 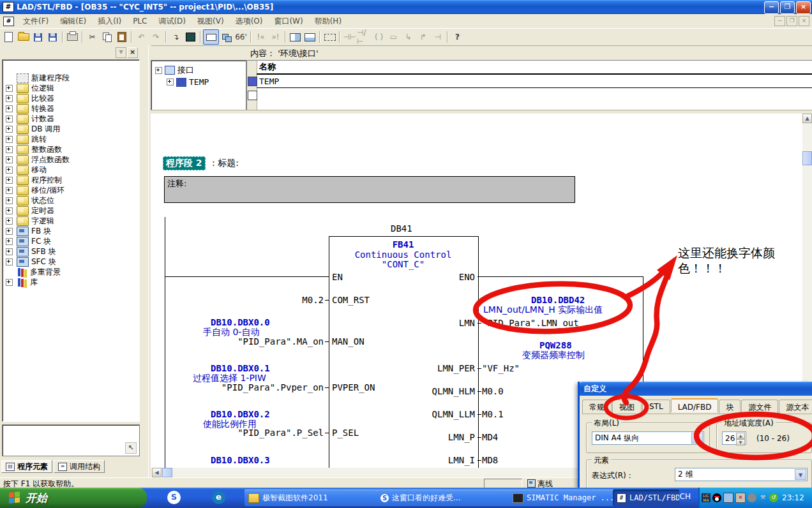 What do you see at coordinates (364, 37) in the screenshot?
I see `contact-nc-button: ⊣/⊢` at bounding box center [364, 37].